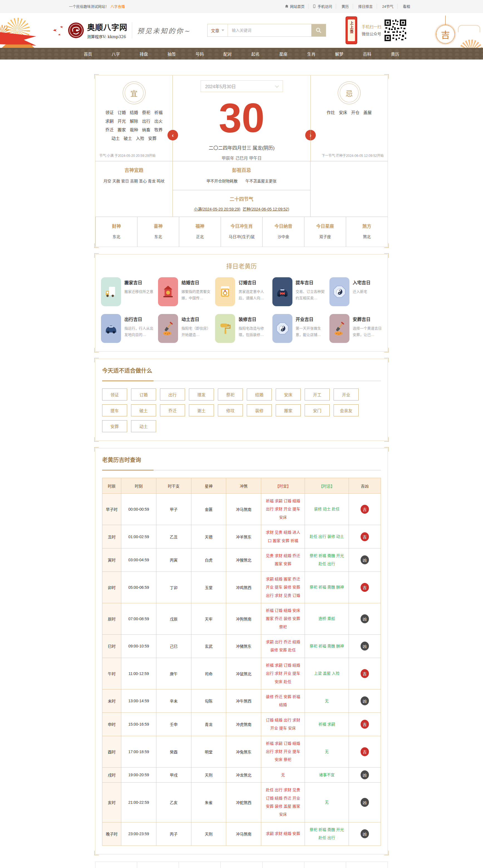 The image size is (483, 868). Describe the element at coordinates (365, 587) in the screenshot. I see `cell-luck: 吉` at that location.